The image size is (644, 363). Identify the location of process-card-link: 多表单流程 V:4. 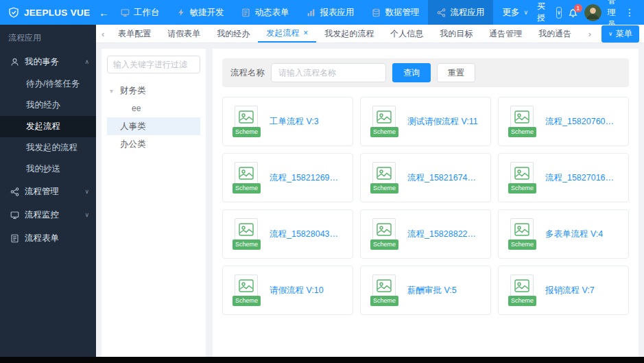
(574, 235).